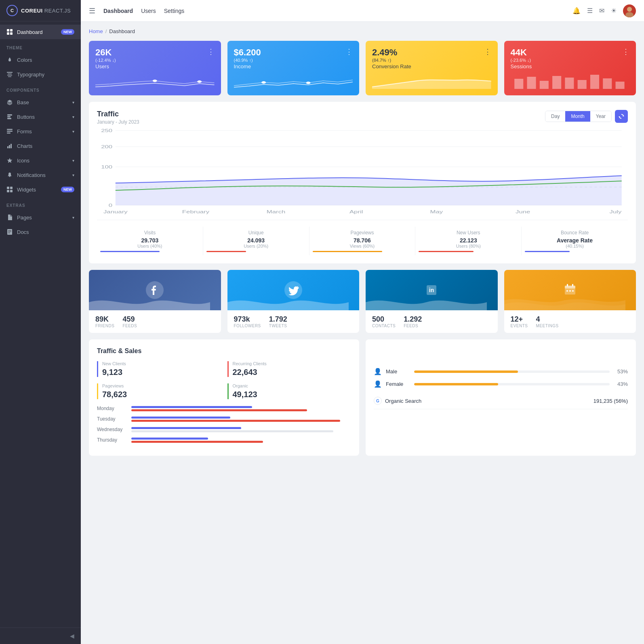 The height and width of the screenshot is (644, 644). Describe the element at coordinates (362, 11) in the screenshot. I see `header: ☰ Dashboard Users Settings 🔔 ☰ ✉ ☀` at that location.